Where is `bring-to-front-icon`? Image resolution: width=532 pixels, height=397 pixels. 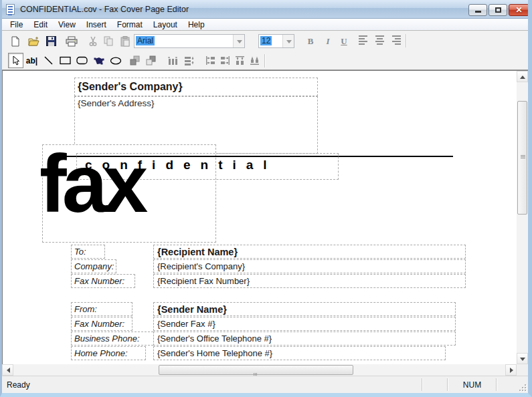
bring-to-front-icon is located at coordinates (135, 60).